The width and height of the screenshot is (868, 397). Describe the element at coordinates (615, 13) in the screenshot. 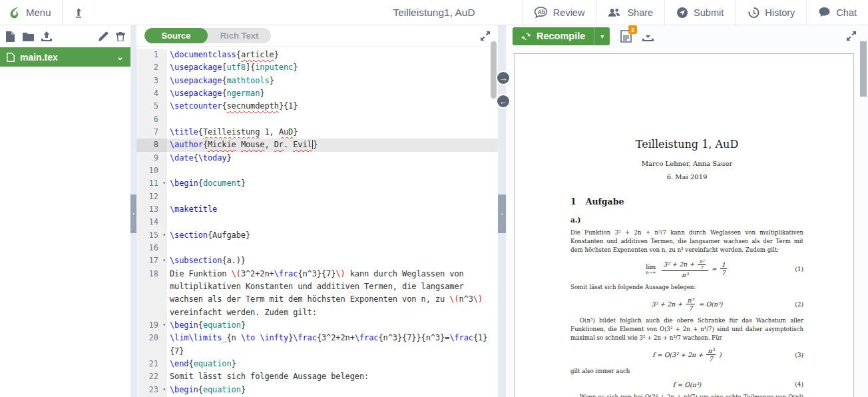

I see `share-people-icon` at that location.